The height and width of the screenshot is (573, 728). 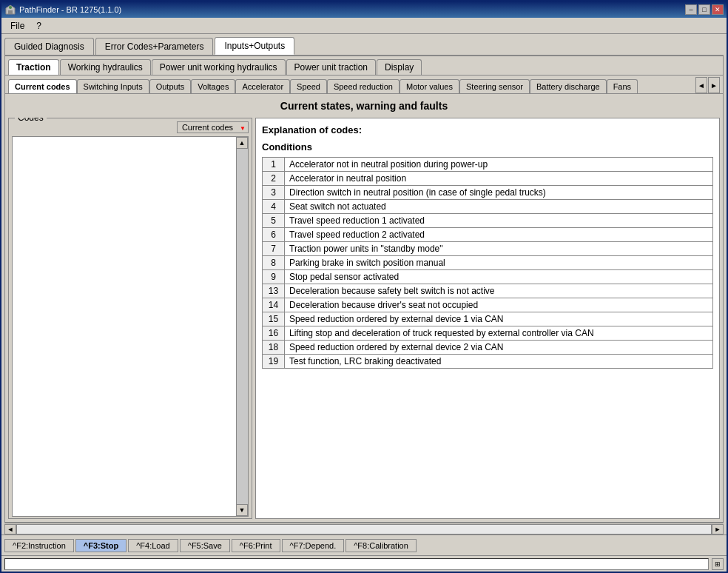 What do you see at coordinates (488, 348) in the screenshot?
I see `table-row: 18Speed reduction ordered by external de…` at bounding box center [488, 348].